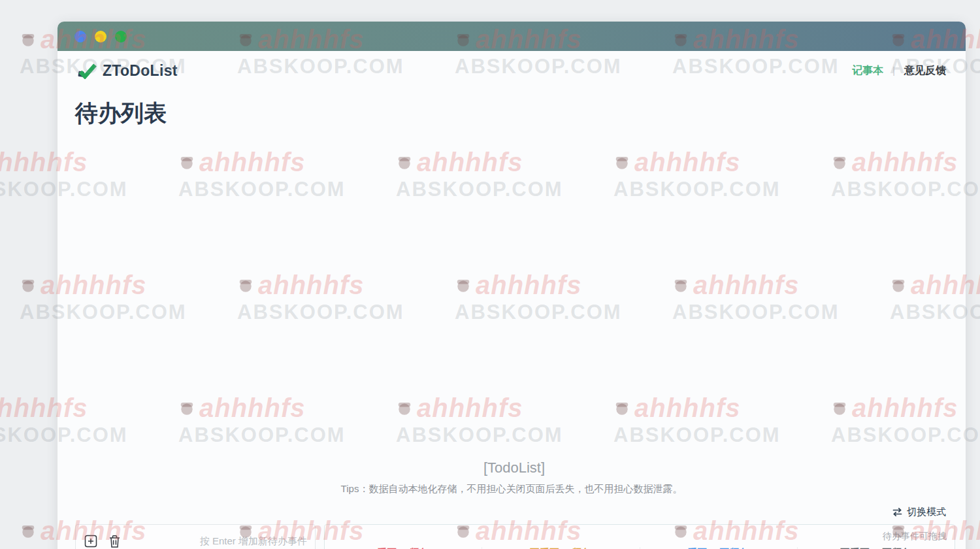  Describe the element at coordinates (195, 537) in the screenshot. I see `todo-input-panel: 按 Enter 增加新待办事件 我是一件需要做，但是没那么重要也没那么紧急的事，…` at that location.